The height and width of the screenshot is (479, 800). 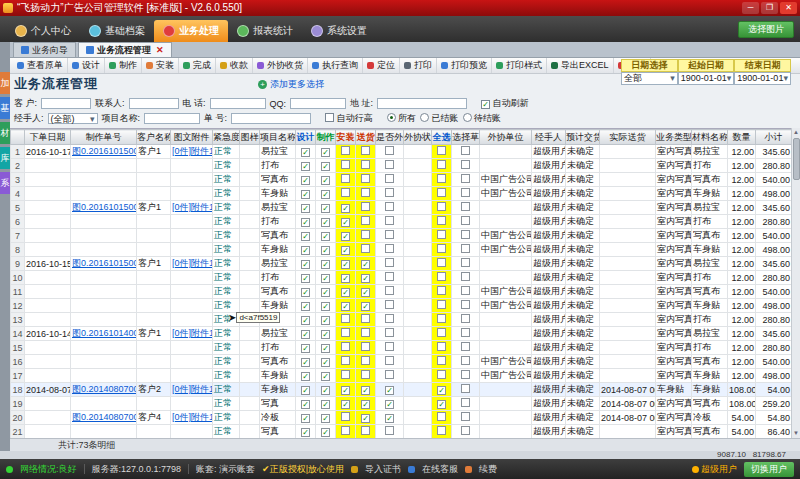 What do you see at coordinates (402, 362) in the screenshot?
I see `table-row: 16正常写真布✓✓中国广告公司超级用户未确定室内写真写真布12.00540.00` at bounding box center [402, 362].